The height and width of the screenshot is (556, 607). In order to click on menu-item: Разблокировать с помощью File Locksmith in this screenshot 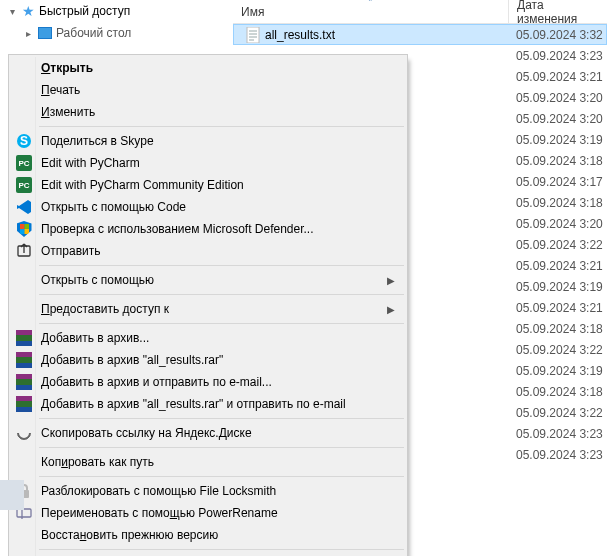, I will do `click(208, 491)`.